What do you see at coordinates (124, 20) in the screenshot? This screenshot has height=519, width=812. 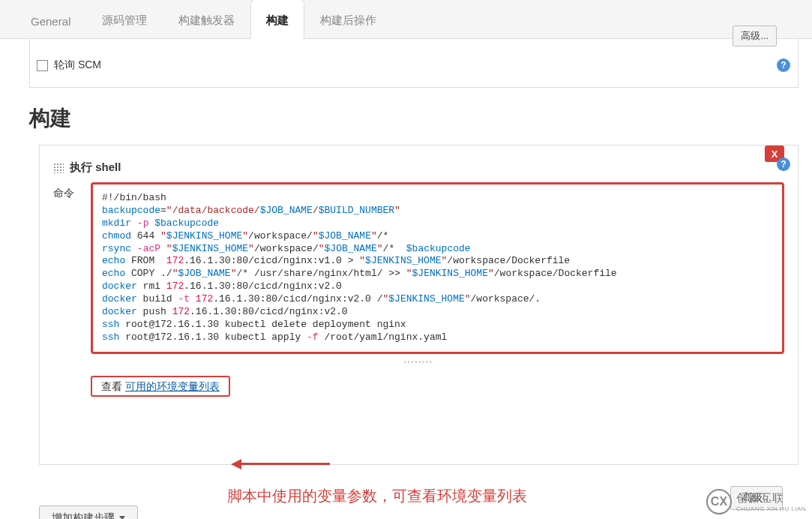 I see `tab-scm: 源码管理` at bounding box center [124, 20].